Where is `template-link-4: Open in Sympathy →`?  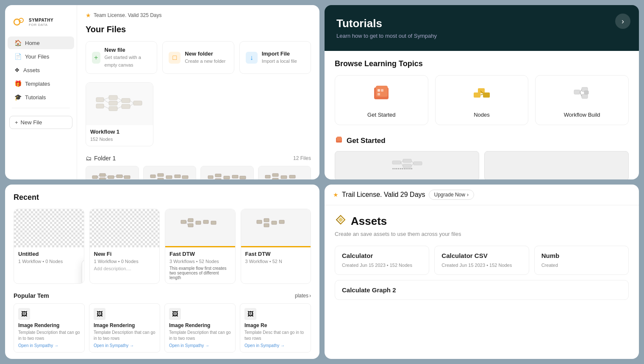
template-link-4: Open in Sympathy → is located at coordinates (275, 345).